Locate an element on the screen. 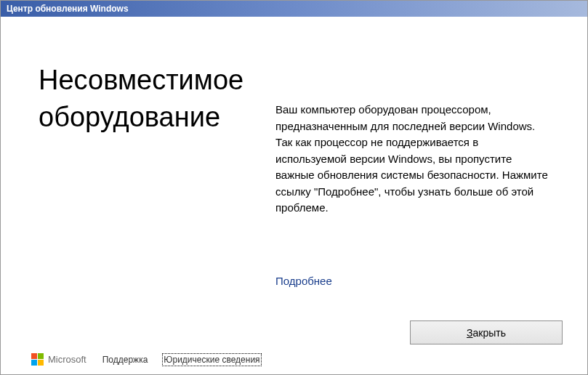 Image resolution: width=588 pixels, height=375 pixels. titlebar: Центр обновления Windows is located at coordinates (294, 9).